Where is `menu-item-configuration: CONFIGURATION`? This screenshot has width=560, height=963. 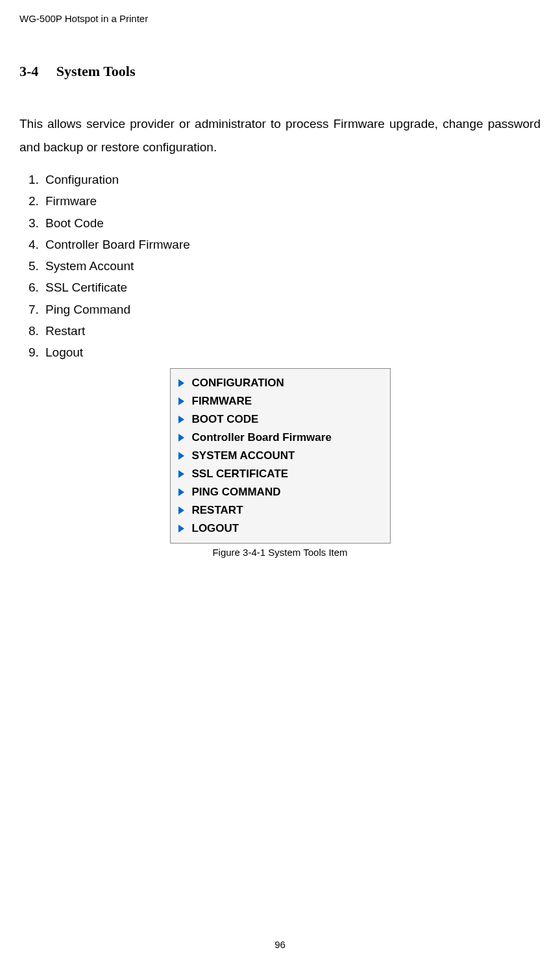
menu-item-configuration: CONFIGURATION is located at coordinates (279, 383).